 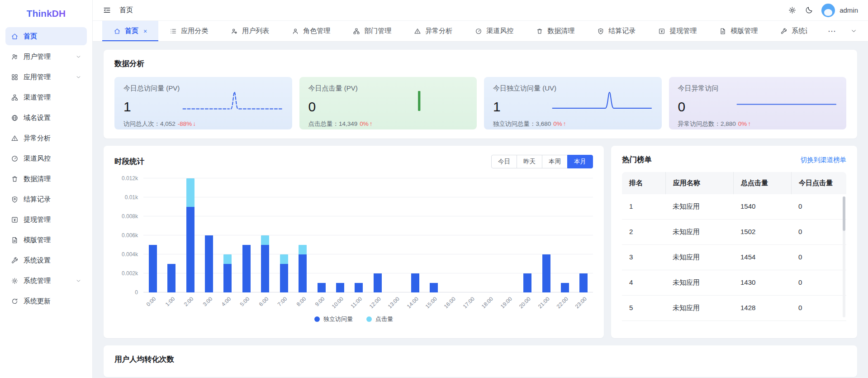 I want to click on pv-sparkline, so click(x=232, y=101).